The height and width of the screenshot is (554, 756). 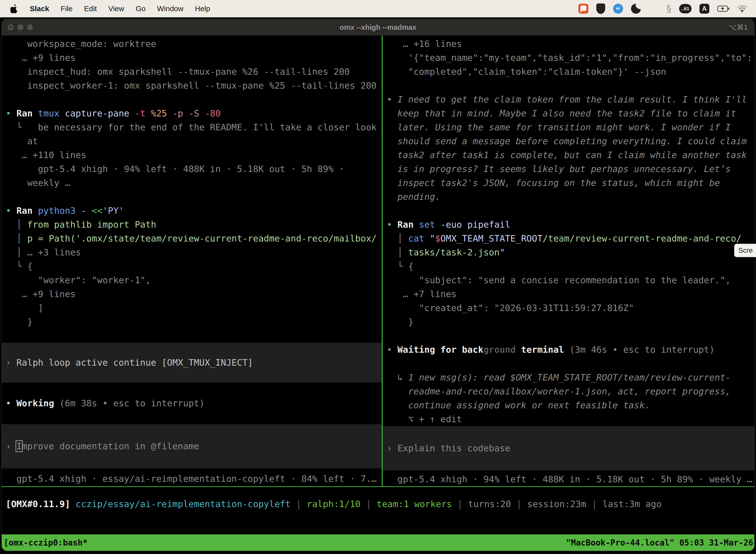 I want to click on terminal-line: … +110 lines, so click(x=192, y=155).